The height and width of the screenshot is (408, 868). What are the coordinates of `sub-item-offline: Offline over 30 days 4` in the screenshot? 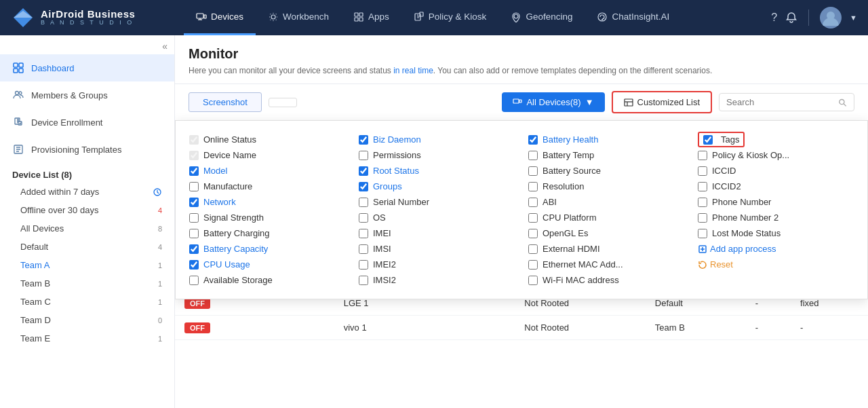 It's located at (87, 210).